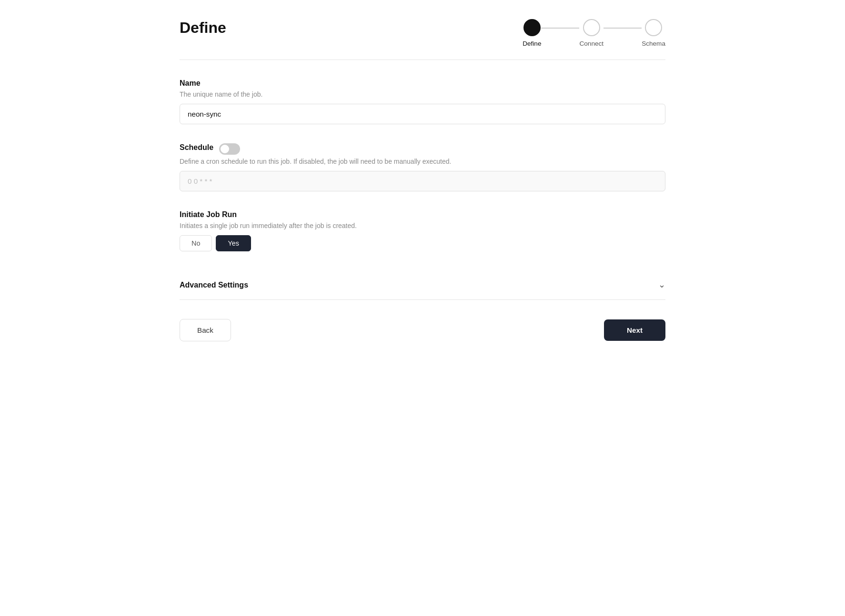  What do you see at coordinates (592, 44) in the screenshot?
I see `stepper-label-connect: Connect` at bounding box center [592, 44].